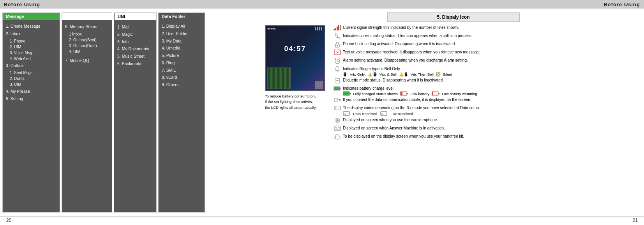  Describe the element at coordinates (22, 5) in the screenshot. I see `header-left-title: Before Using` at that location.